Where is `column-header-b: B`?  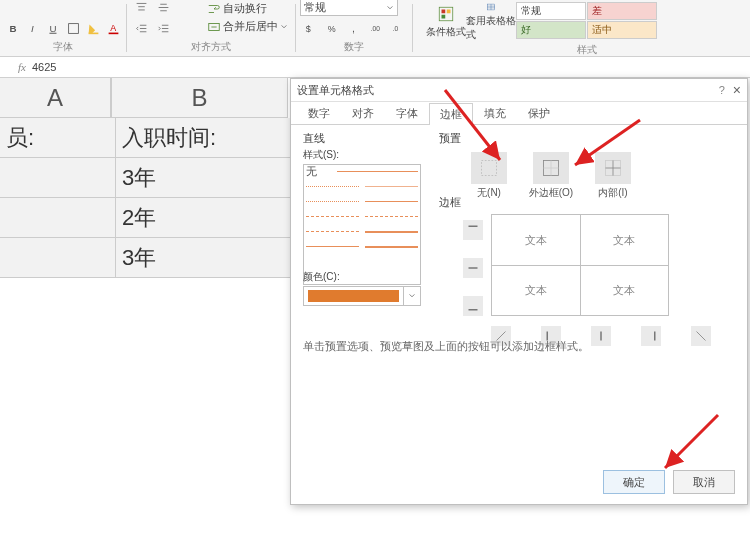 column-header-b: B is located at coordinates (200, 98).